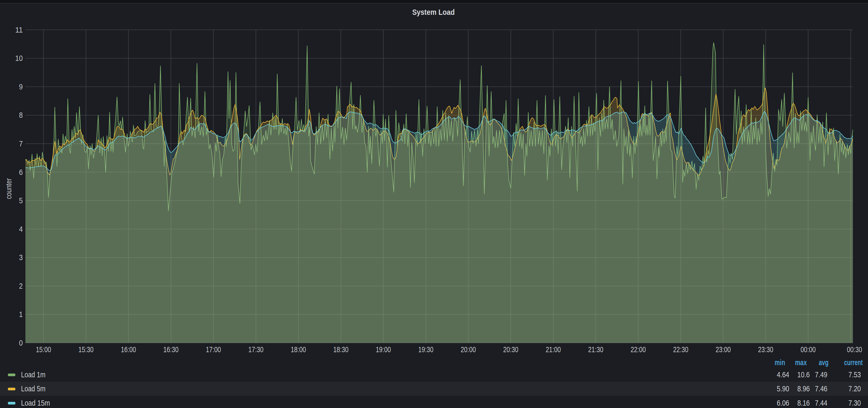 Image resolution: width=868 pixels, height=408 pixels. Describe the element at coordinates (855, 403) in the screenshot. I see `svg-text: 7.30` at that location.